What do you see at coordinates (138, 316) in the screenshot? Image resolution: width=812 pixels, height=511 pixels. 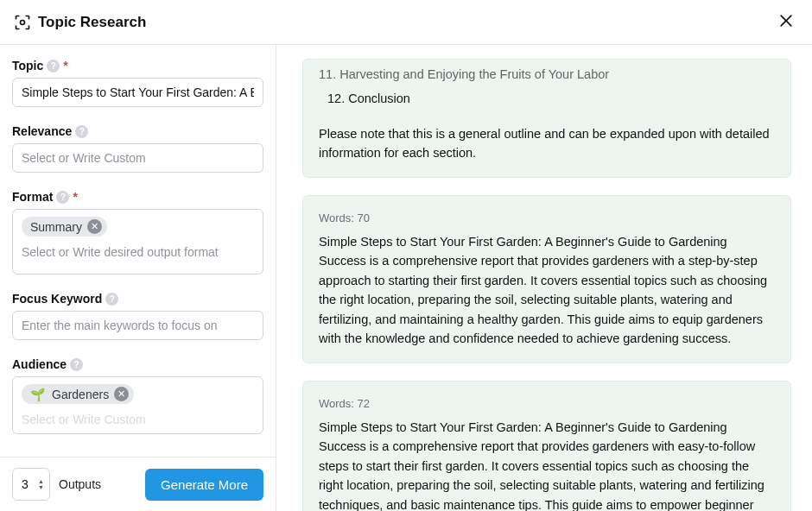 I see `field-focus-keyword: Focus Keyword ?` at bounding box center [138, 316].